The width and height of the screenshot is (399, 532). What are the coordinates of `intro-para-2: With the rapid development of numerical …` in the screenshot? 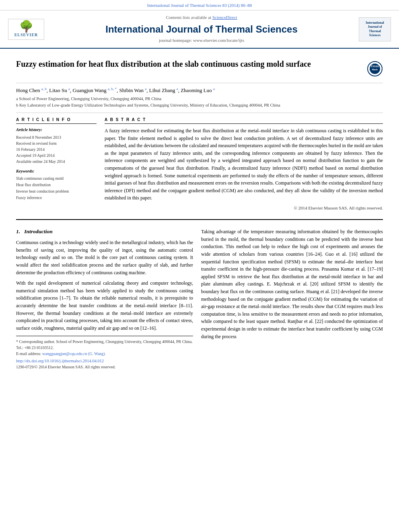 It's located at (105, 306).